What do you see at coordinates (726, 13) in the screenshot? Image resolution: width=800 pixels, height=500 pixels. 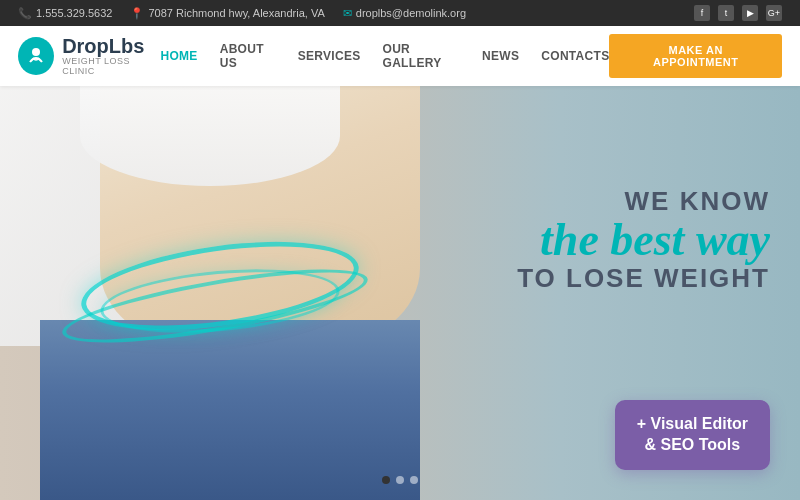 I see `twitter-icon: t` at bounding box center [726, 13].